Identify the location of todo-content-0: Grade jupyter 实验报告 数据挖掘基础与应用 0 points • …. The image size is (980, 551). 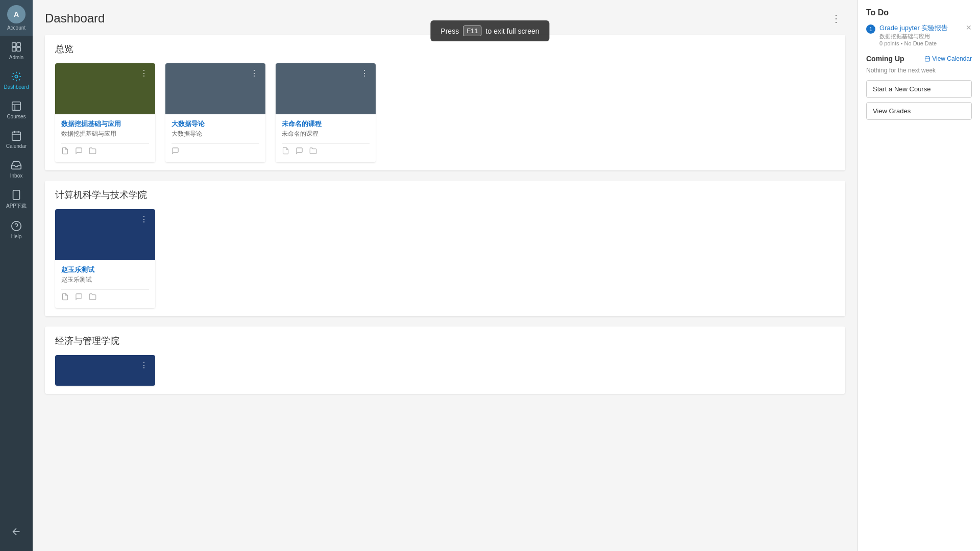
(914, 35).